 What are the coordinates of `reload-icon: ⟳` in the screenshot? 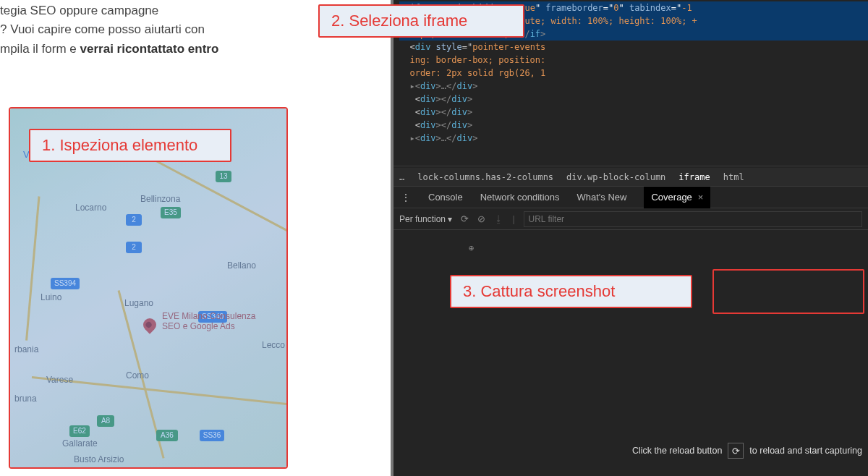 It's located at (464, 218).